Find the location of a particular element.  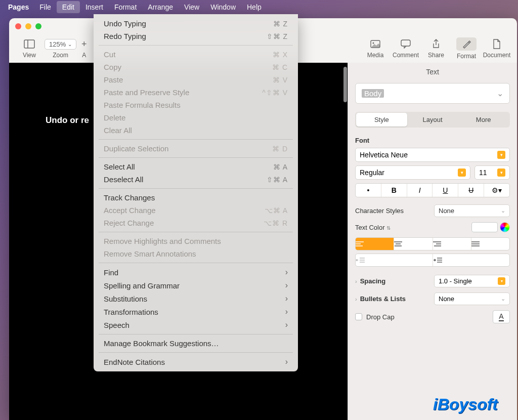

menu-arrange: Arrange is located at coordinates (160, 7).